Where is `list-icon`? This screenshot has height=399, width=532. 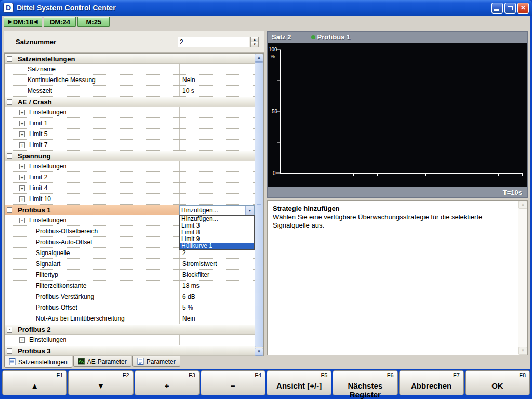 list-icon is located at coordinates (12, 362).